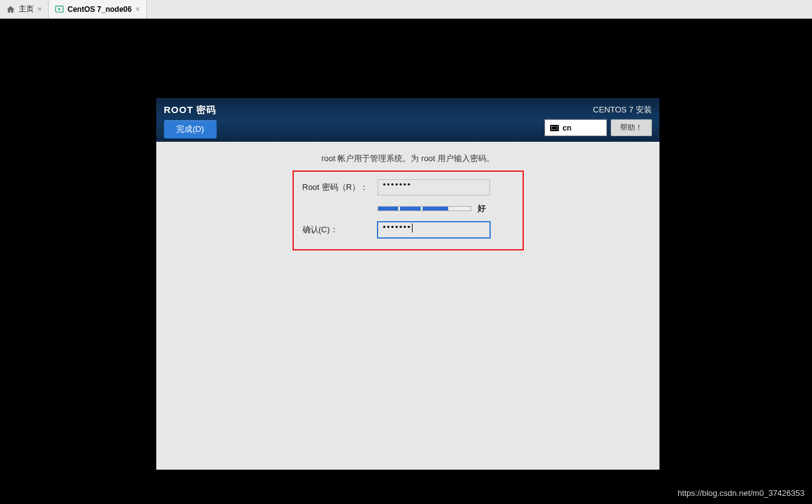  What do you see at coordinates (408, 120) in the screenshot?
I see `installer-header: ROOT 密码 完成(D) CENTOS 7 安装 cn 帮助！` at bounding box center [408, 120].